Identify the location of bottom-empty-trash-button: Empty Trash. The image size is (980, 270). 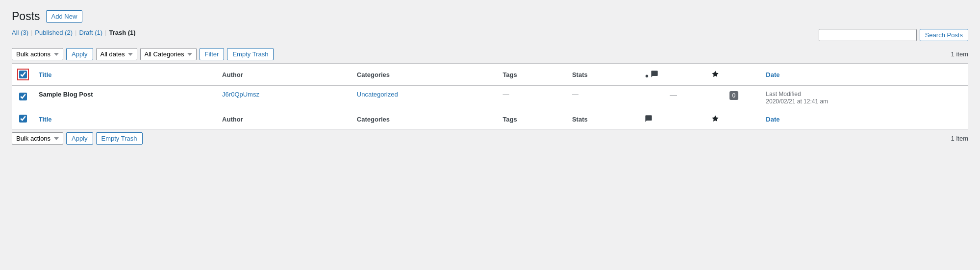
(120, 138).